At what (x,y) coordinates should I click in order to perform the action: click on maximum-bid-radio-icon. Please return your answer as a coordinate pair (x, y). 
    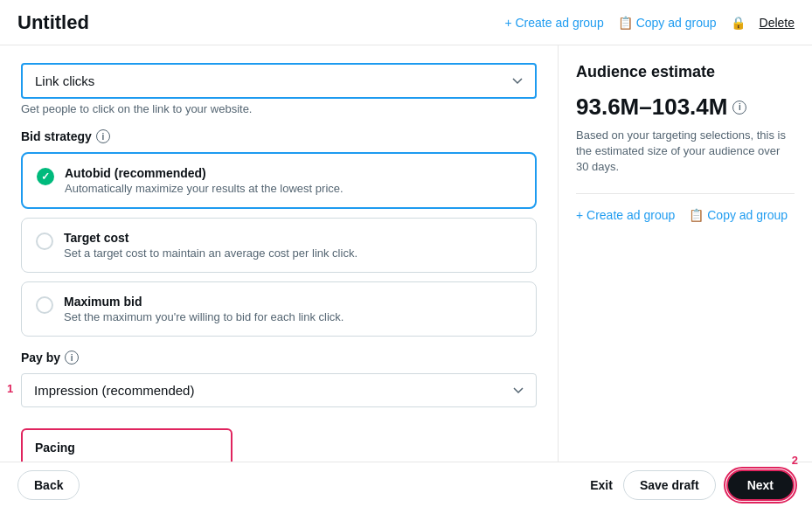
    Looking at the image, I should click on (45, 305).